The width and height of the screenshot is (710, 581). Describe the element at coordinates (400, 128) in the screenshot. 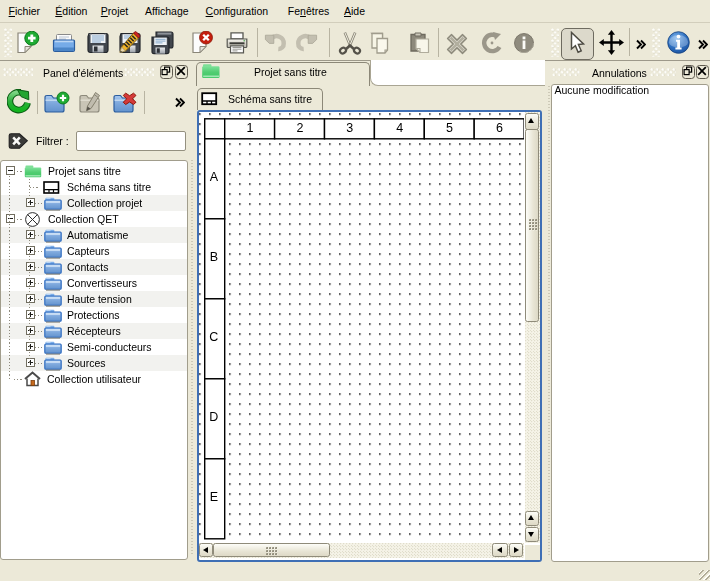

I see `svg-text: 4` at that location.